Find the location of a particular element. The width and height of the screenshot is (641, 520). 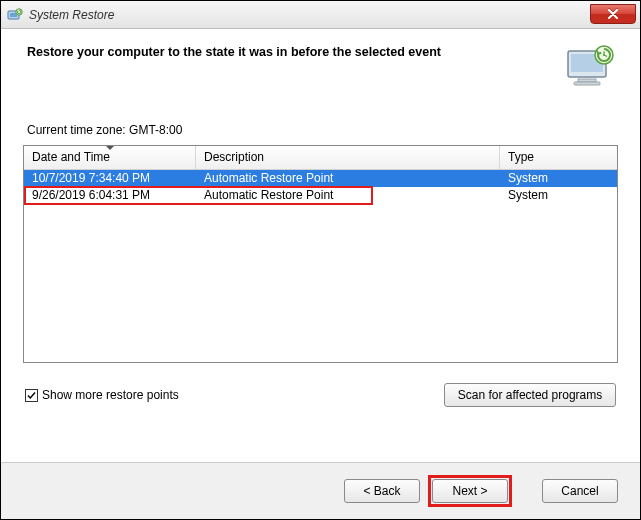

below-table-row: Show more restore points Scan for affect… is located at coordinates (320, 395).